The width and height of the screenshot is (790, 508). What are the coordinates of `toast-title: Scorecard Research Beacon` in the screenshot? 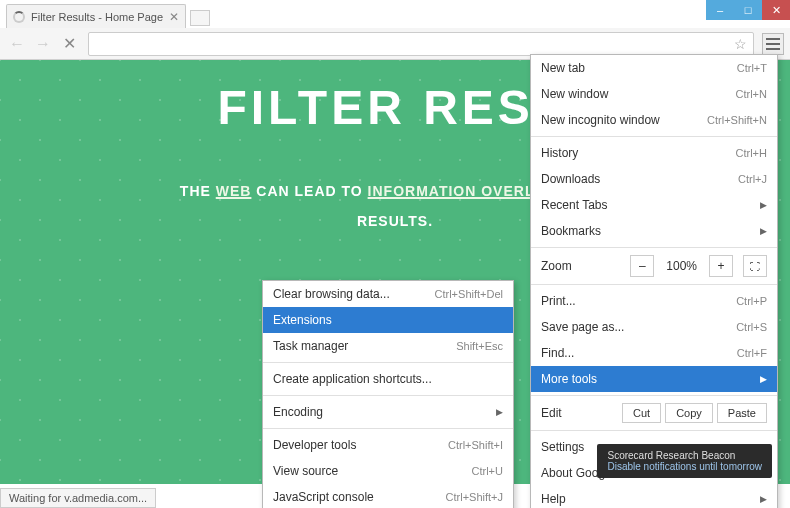 It's located at (684, 456).